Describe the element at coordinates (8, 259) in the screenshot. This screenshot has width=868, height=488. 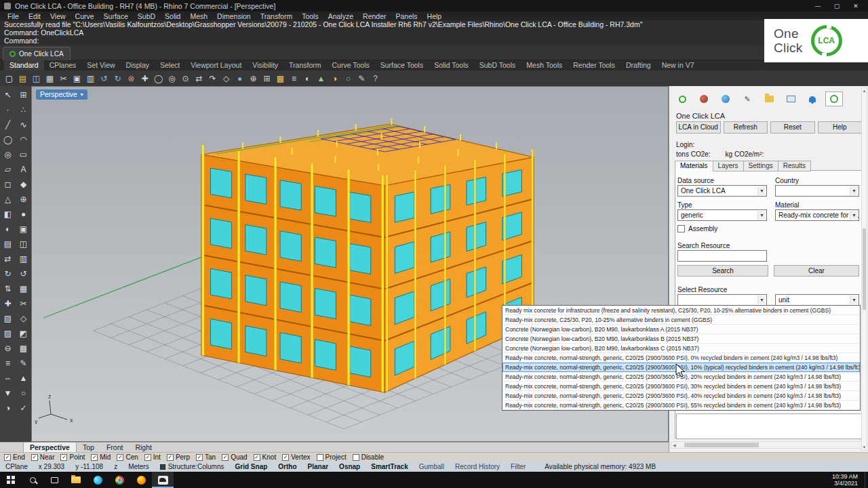
I see `mesh-icon: ⇄` at that location.